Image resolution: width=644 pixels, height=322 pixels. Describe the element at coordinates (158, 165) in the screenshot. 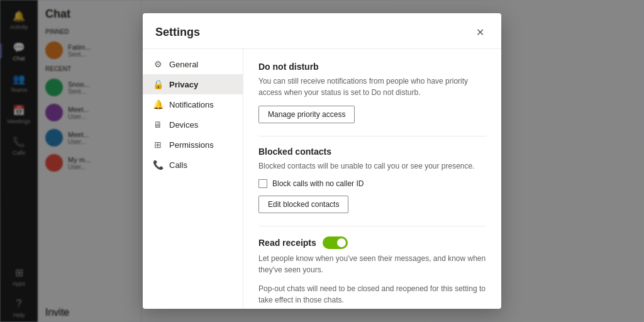

I see `phone-icon: 📞` at that location.